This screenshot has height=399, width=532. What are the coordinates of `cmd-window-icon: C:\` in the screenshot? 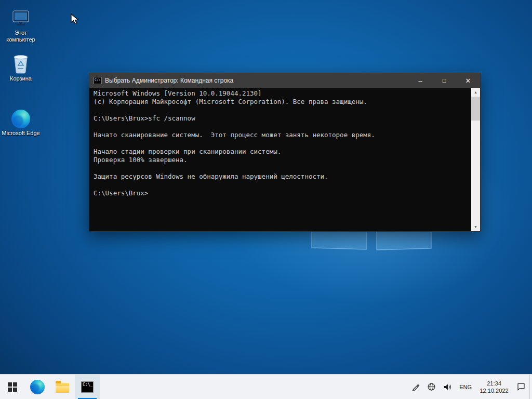 It's located at (98, 81).